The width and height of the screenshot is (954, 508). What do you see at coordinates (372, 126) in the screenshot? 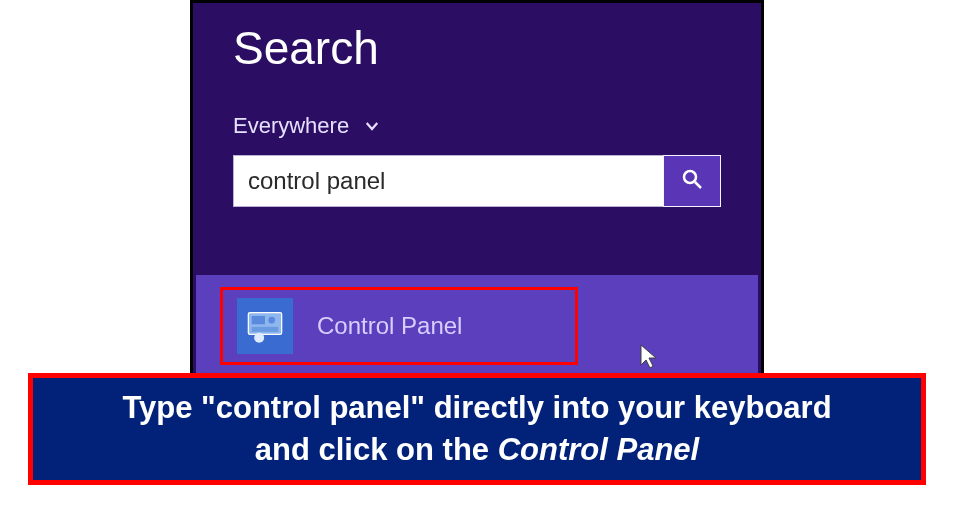
I see `chevron-down-icon` at bounding box center [372, 126].